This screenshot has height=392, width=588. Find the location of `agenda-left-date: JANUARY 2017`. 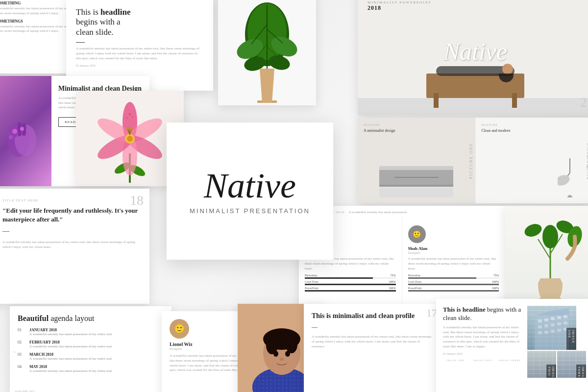

agenda-left-date: JANUARY 2017 is located at coordinates (24, 391).